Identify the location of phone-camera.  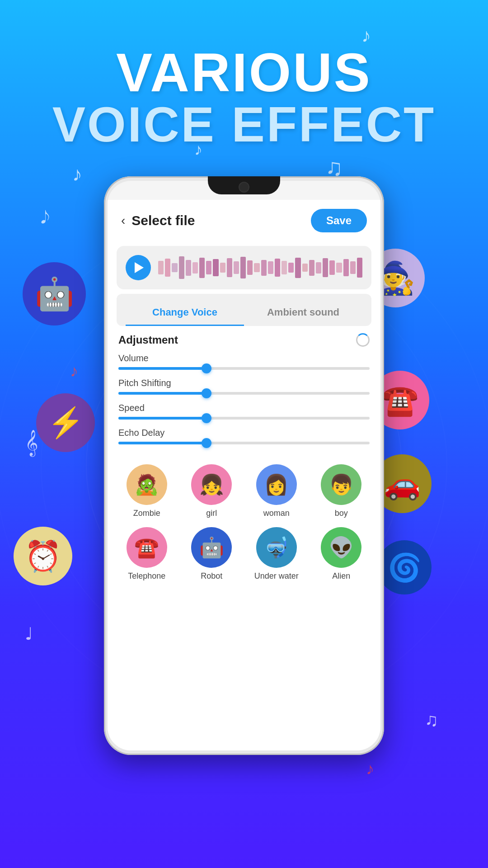
(244, 187).